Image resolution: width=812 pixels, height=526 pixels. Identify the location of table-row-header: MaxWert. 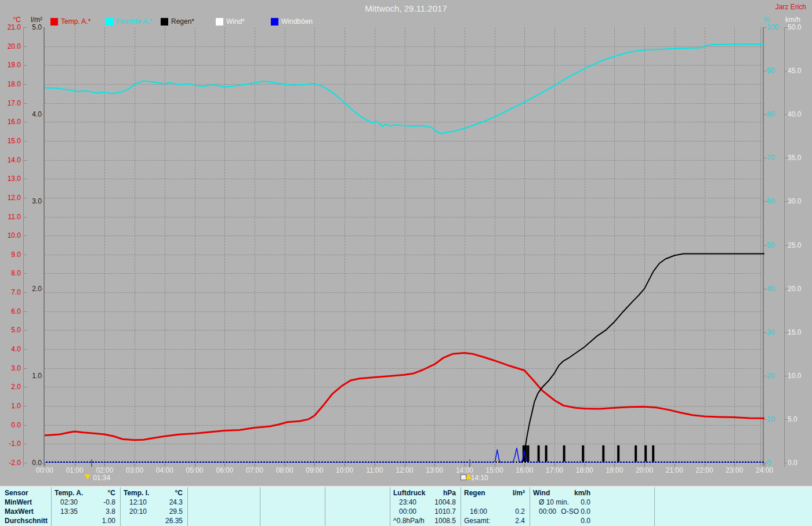
(28, 512).